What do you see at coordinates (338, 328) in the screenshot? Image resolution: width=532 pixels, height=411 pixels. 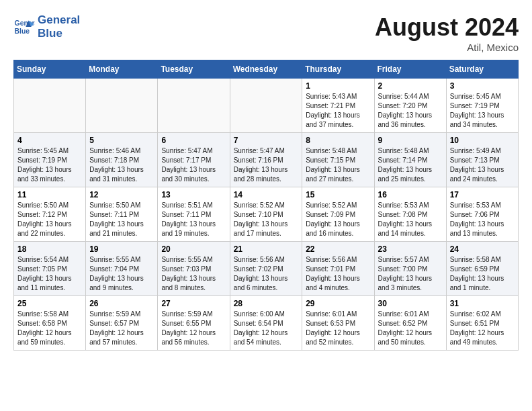 I see `day-info: Sunrise: 6:01 AMSunset: 6:53 PMDaylight:…` at bounding box center [338, 328].